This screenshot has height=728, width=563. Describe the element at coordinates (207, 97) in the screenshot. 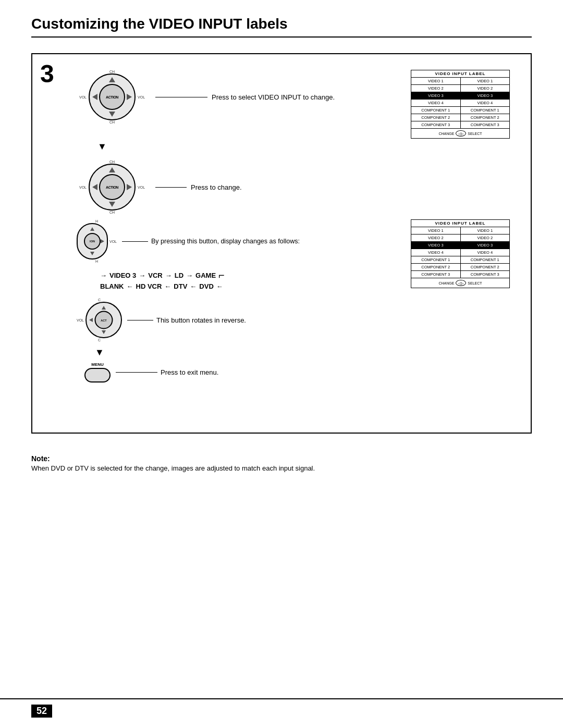

I see `remote-block-1: CH VOL ACTION VOL` at that location.